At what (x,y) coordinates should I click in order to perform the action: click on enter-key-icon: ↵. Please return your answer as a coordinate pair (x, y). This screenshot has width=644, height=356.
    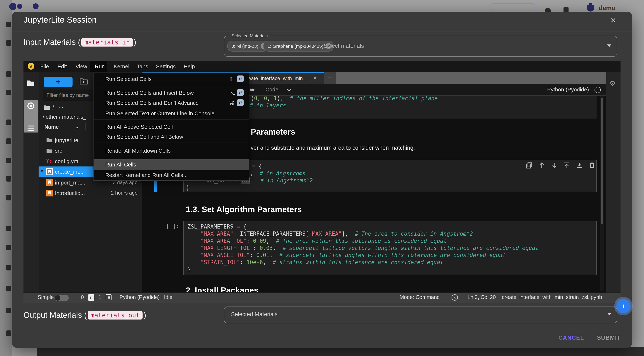
    Looking at the image, I should click on (240, 79).